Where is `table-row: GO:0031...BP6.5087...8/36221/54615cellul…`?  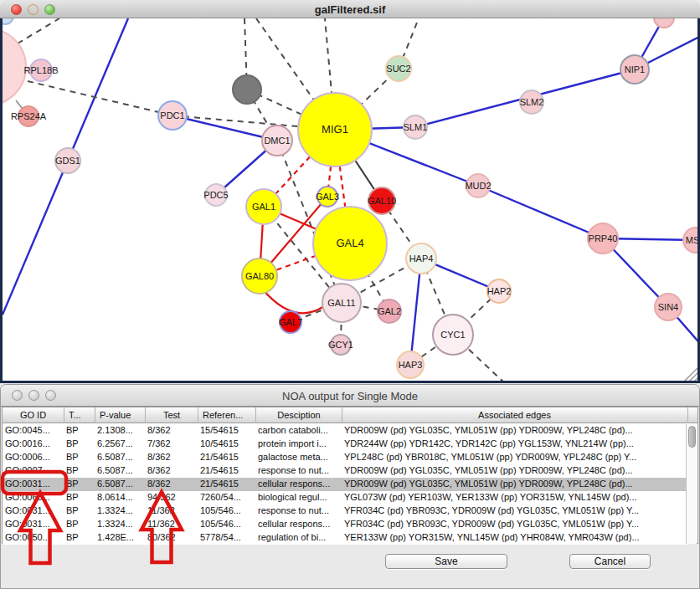
table-row: GO:0031...BP6.5087...8/36221/54615cellul… is located at coordinates (345, 484).